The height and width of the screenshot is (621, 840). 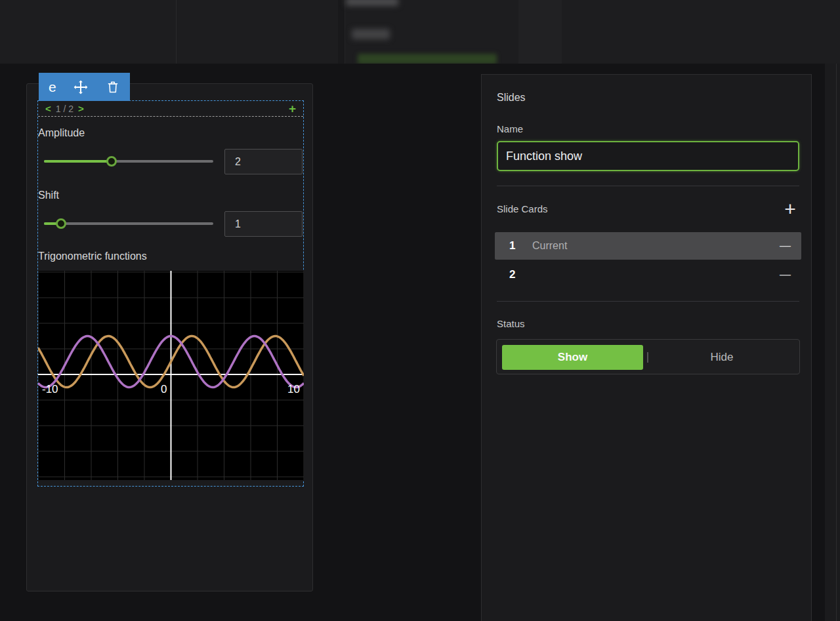 What do you see at coordinates (648, 246) in the screenshot?
I see `slide-card-row-1: 1 Current —` at bounding box center [648, 246].